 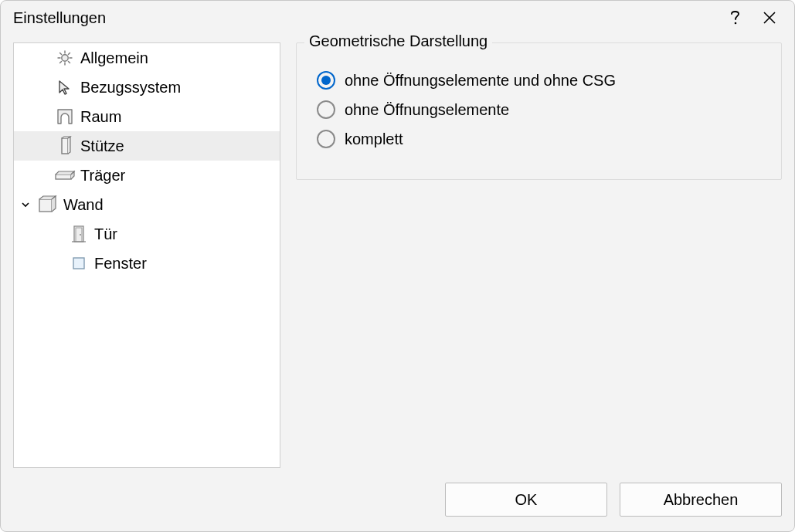 I want to click on tree-label: Stütze, so click(x=180, y=147).